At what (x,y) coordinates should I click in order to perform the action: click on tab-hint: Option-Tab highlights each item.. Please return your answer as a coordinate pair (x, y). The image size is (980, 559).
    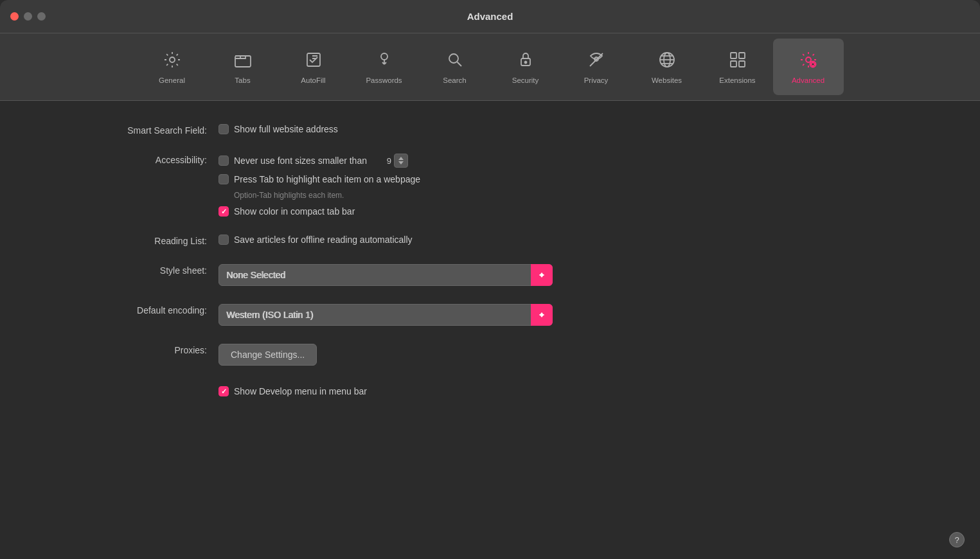
    Looking at the image, I should click on (327, 195).